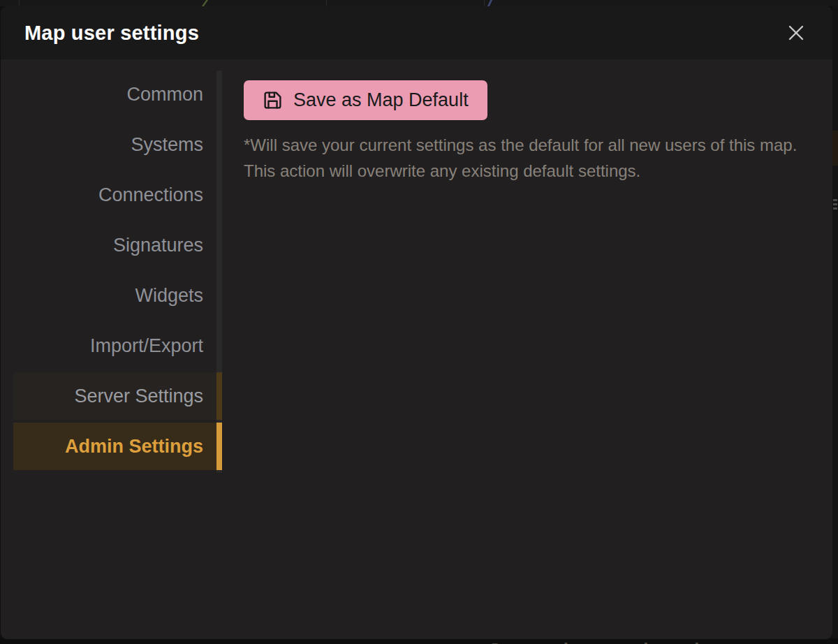  Describe the element at coordinates (796, 33) in the screenshot. I see `close-button` at that location.